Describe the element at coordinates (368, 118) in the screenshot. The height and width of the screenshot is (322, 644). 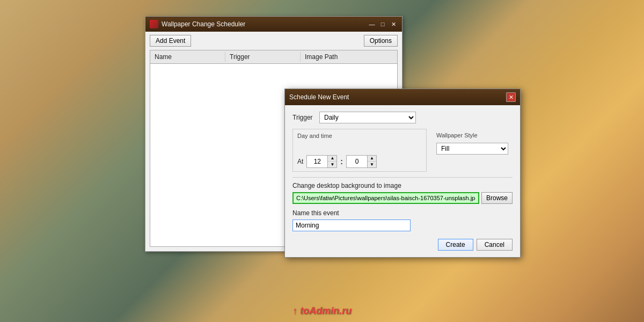
I see `trigger-select: Daily Weekly Monthly Once On Login On Lo…` at that location.